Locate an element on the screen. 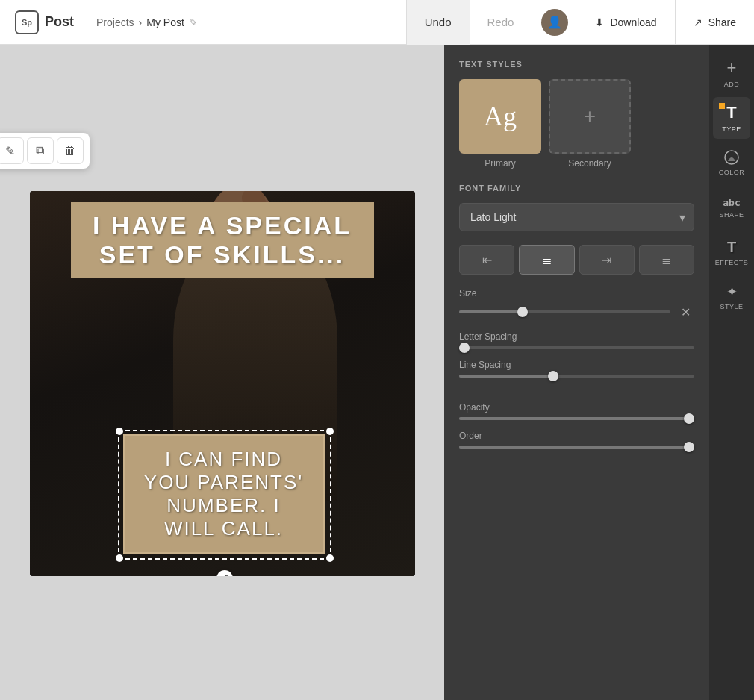 This screenshot has height=700, width=754. share-button: ↗ Share is located at coordinates (715, 22).